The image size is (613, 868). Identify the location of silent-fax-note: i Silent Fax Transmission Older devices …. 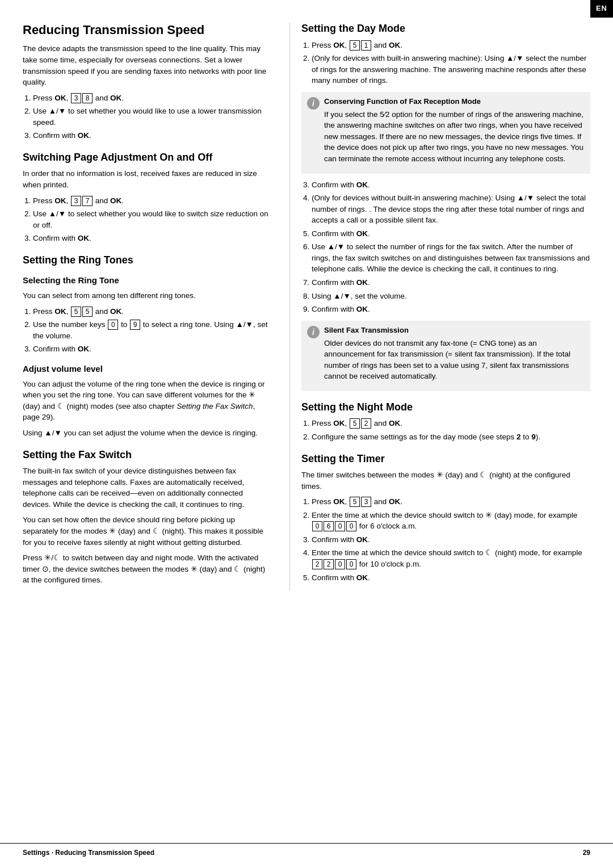
(446, 356).